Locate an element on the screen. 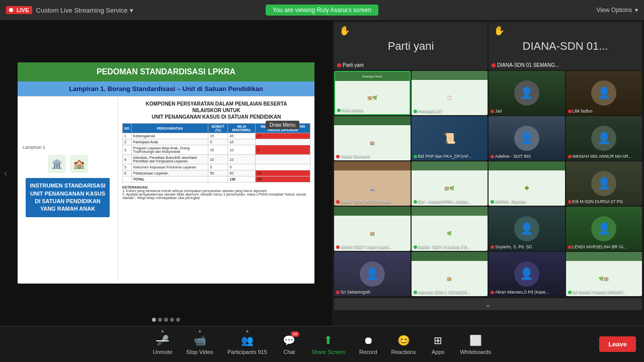 The image size is (644, 362). tile-lendi: 👤 LENDI MARSELINA BR Gi... is located at coordinates (604, 229).